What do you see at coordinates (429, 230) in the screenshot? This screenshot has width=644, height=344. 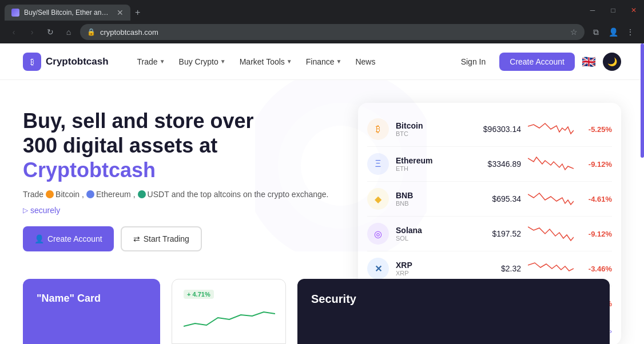 I see `coin-name: Solana` at bounding box center [429, 230].